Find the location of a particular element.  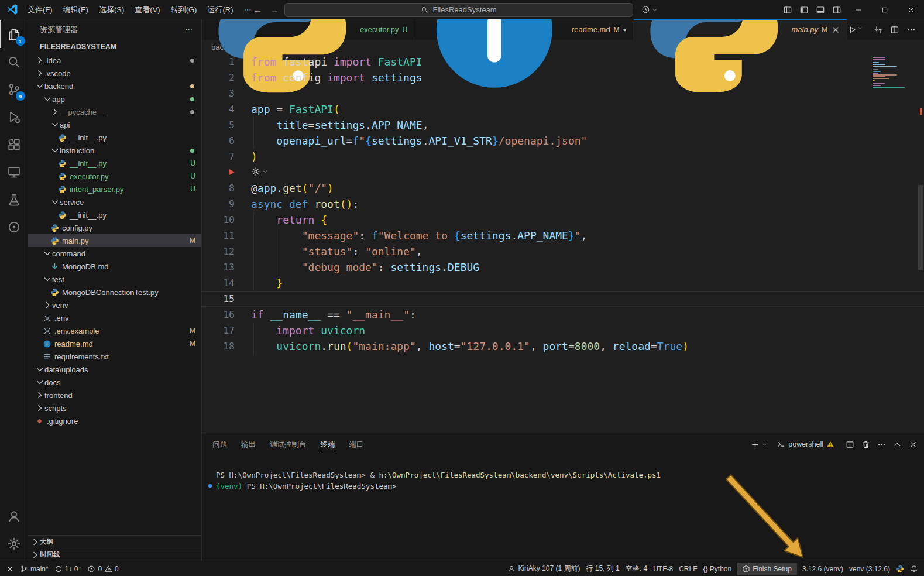

layout-sidebar-right-icon is located at coordinates (837, 9).